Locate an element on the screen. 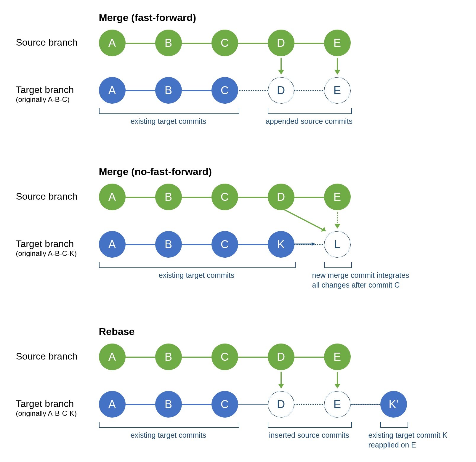 This screenshot has width=476, height=462. tgt3-e-dashed: E is located at coordinates (337, 404).